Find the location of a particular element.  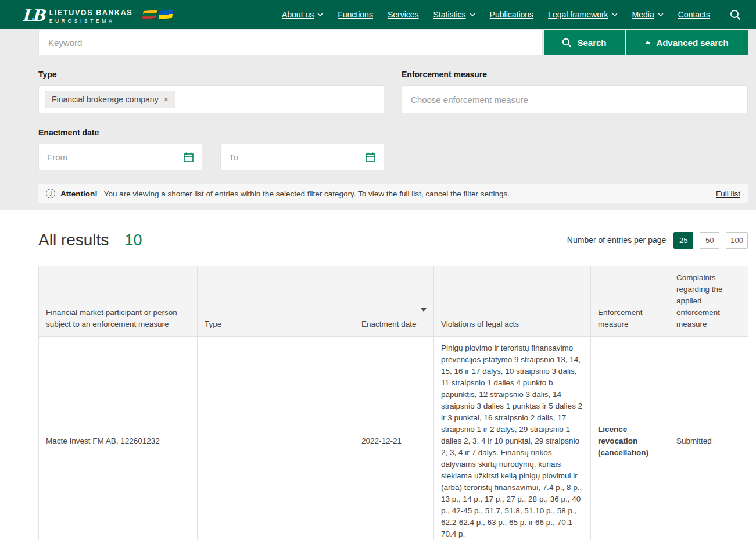

type-filter-label: Type is located at coordinates (212, 74).